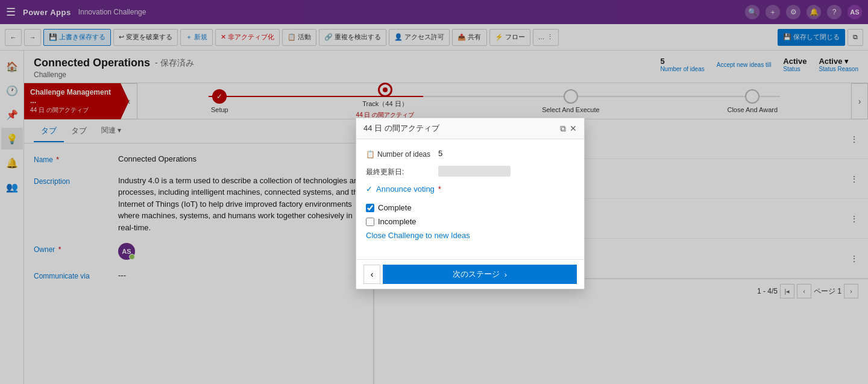  Describe the element at coordinates (418, 235) in the screenshot. I see `close-challenge-link: Close Challenge to new Ideas` at that location.